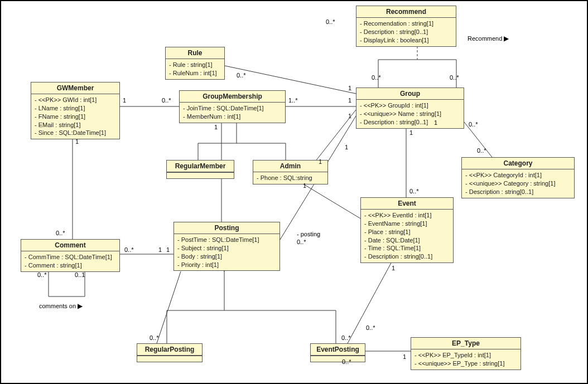 Image resolution: width=588 pixels, height=384 pixels. I want to click on class-recommend: Recommend - Recomendation : string[1] - …, so click(406, 26).